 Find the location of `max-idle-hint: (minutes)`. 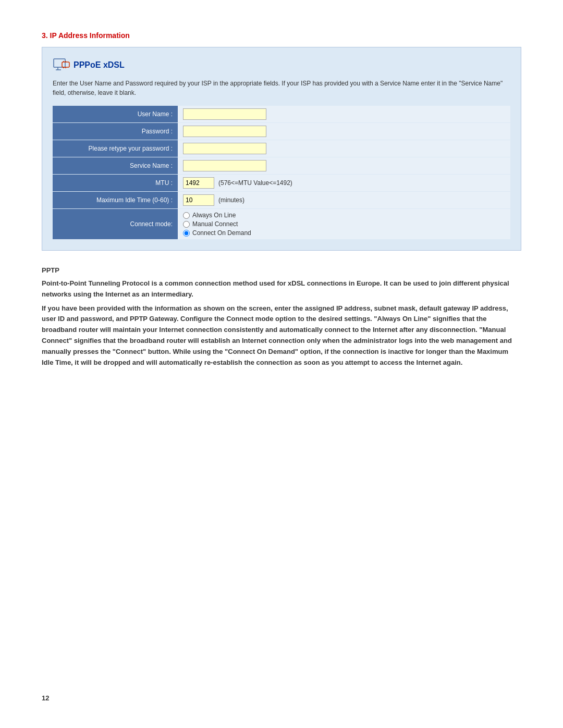

max-idle-hint: (minutes) is located at coordinates (231, 200).